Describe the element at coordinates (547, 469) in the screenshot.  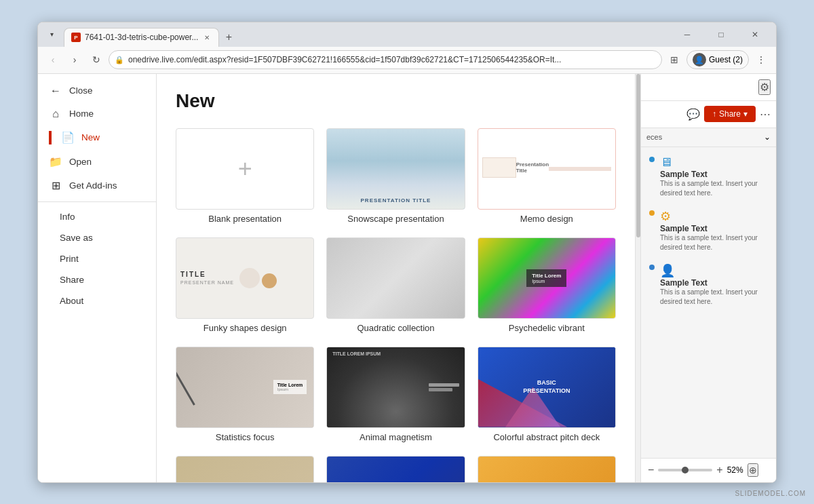
I see `extra3-thumb` at that location.